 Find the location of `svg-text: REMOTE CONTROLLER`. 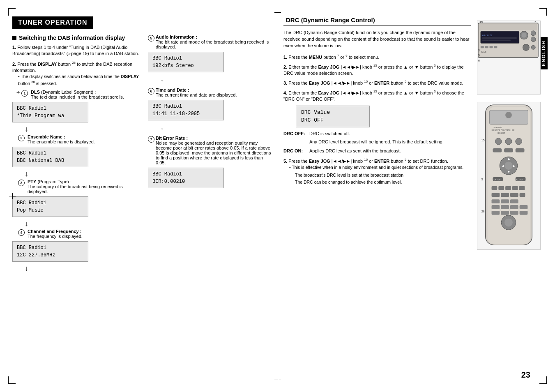

svg-text: REMOTE CONTROLLER is located at coordinates (504, 131).